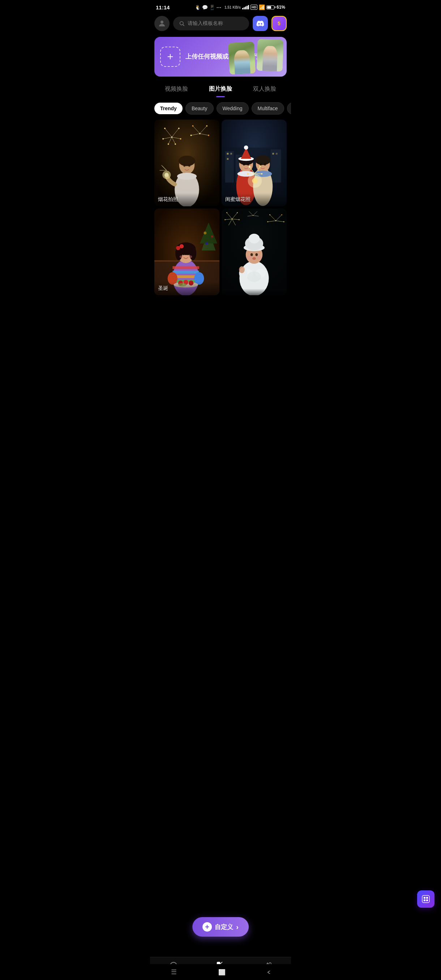 The width and height of the screenshot is (441, 980). Describe the element at coordinates (279, 24) in the screenshot. I see `crown-level: 5` at that location.